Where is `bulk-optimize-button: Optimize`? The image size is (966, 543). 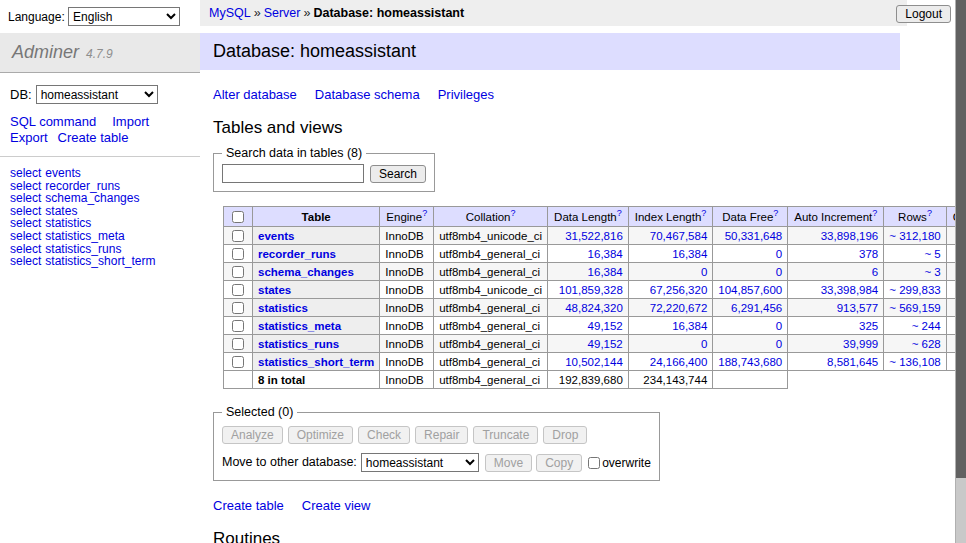 bulk-optimize-button: Optimize is located at coordinates (320, 435).